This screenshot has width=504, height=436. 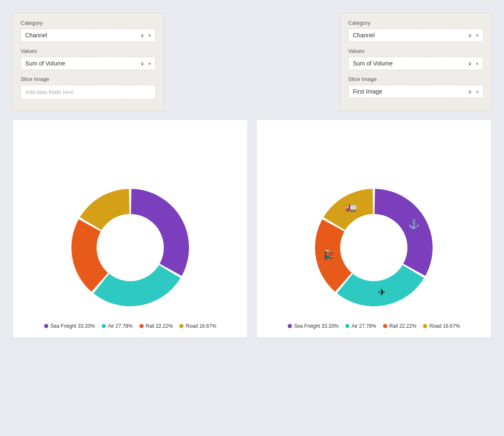 I want to click on right-category-value: Channel, so click(x=410, y=35).